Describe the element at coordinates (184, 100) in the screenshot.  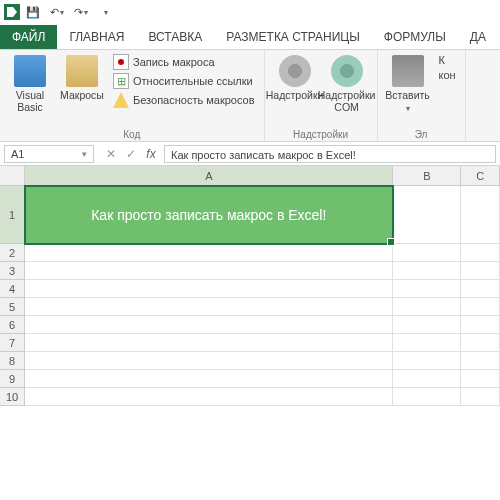
I see `macro-security-button: Безопасность макросов` at that location.